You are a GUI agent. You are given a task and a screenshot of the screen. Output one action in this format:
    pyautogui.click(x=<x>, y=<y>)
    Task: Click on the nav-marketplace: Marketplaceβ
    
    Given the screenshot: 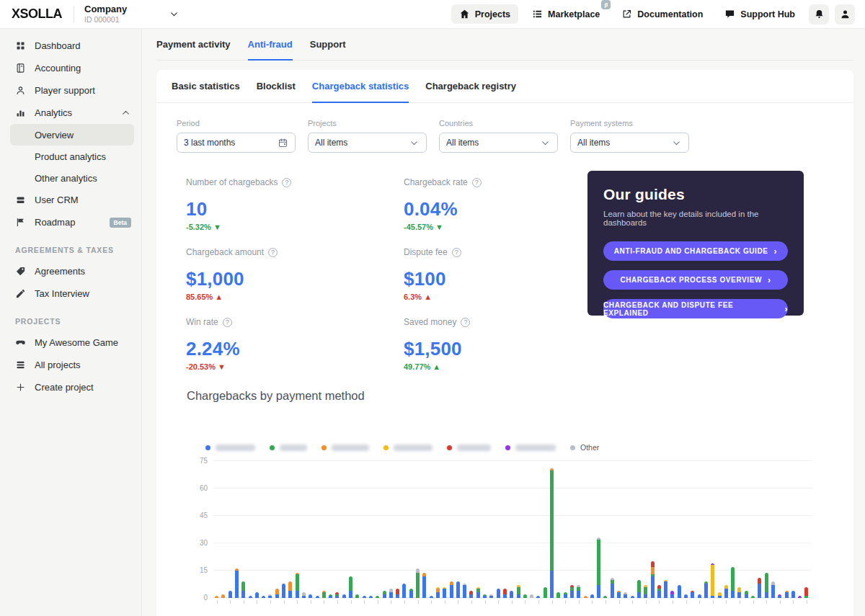 What is the action you would take?
    pyautogui.click(x=566, y=14)
    